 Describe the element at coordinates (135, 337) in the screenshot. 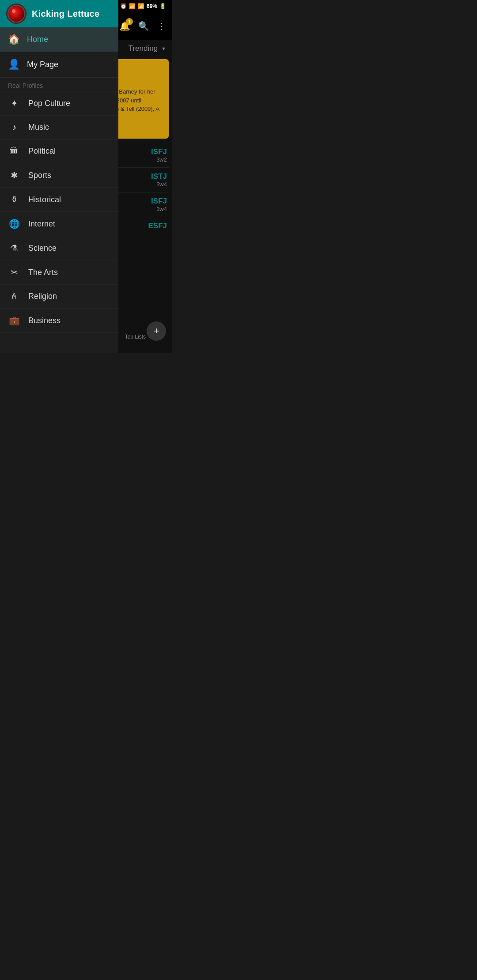

I see `top-lists-label: Top Lists` at that location.